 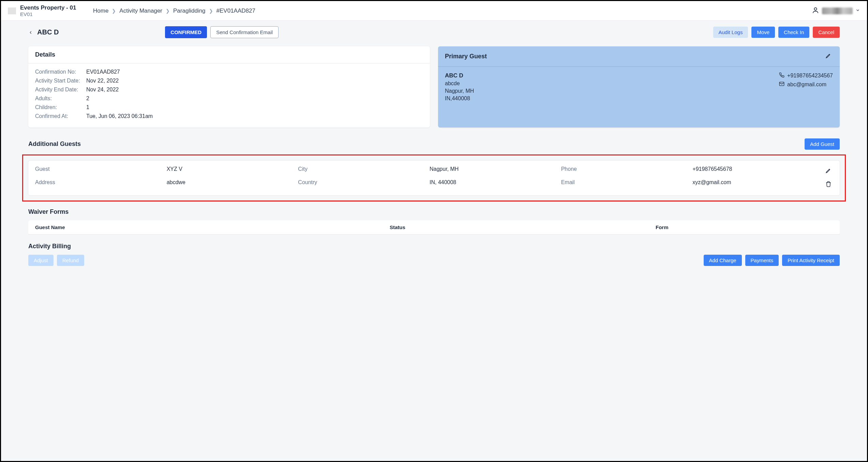 What do you see at coordinates (12, 11) in the screenshot?
I see `property-icon` at bounding box center [12, 11].